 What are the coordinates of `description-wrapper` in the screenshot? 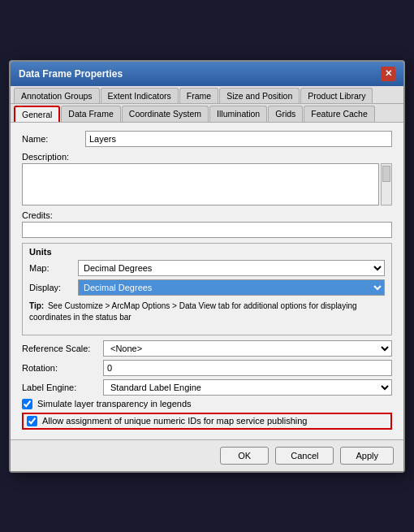 It's located at (207, 184).